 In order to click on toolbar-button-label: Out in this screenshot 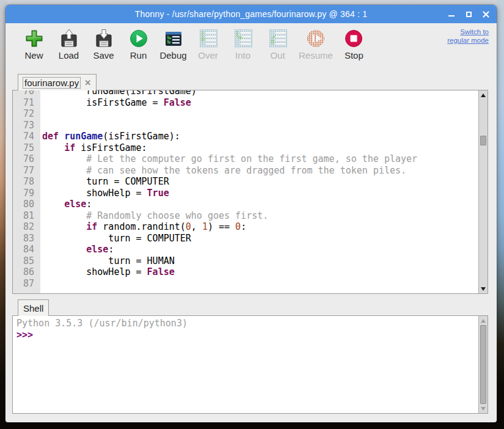, I will do `click(277, 55)`.